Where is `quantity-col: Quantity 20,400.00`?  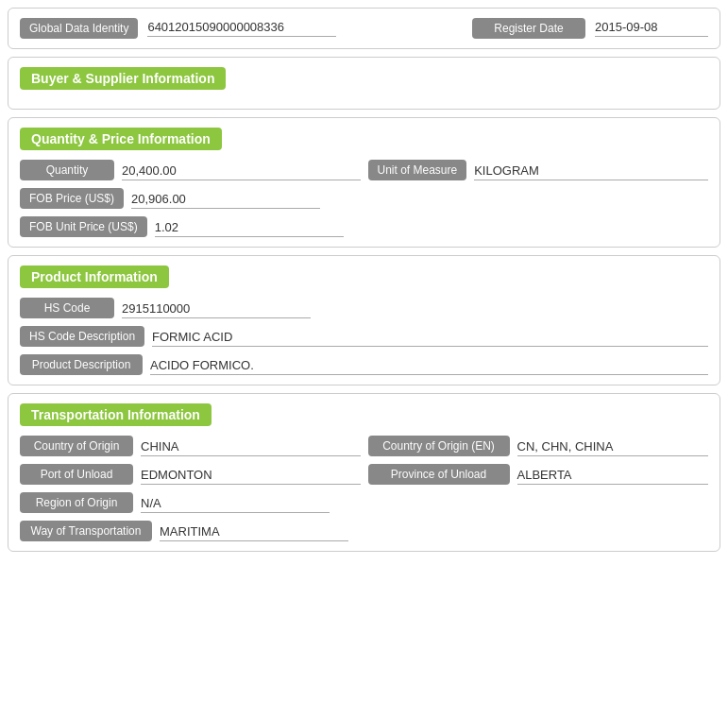
quantity-col: Quantity 20,400.00 is located at coordinates (191, 170).